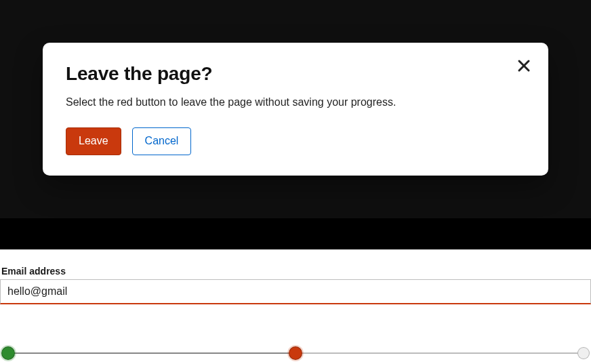 The image size is (591, 364). I want to click on slider-handle-current, so click(296, 353).